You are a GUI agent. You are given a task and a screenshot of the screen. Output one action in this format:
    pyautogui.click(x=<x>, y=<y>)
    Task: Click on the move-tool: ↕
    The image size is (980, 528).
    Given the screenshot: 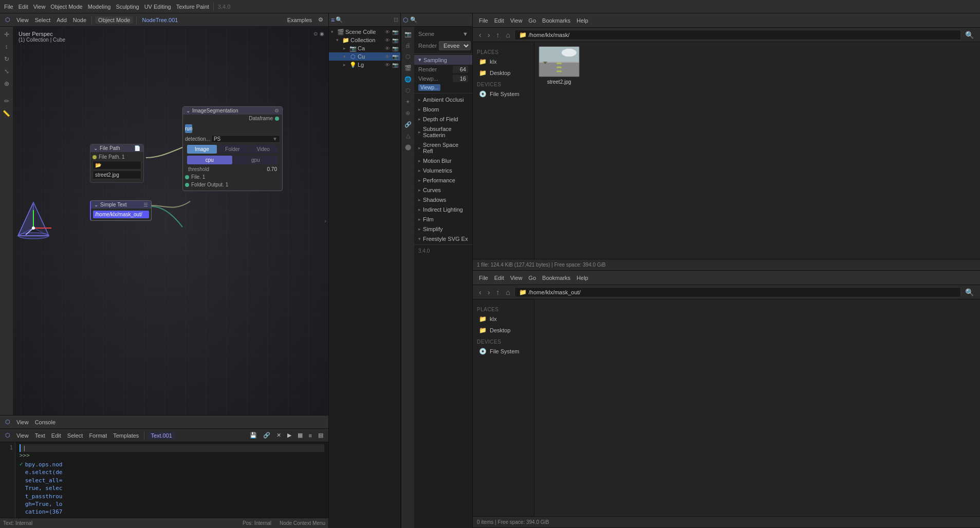 What is the action you would take?
    pyautogui.click(x=7, y=47)
    